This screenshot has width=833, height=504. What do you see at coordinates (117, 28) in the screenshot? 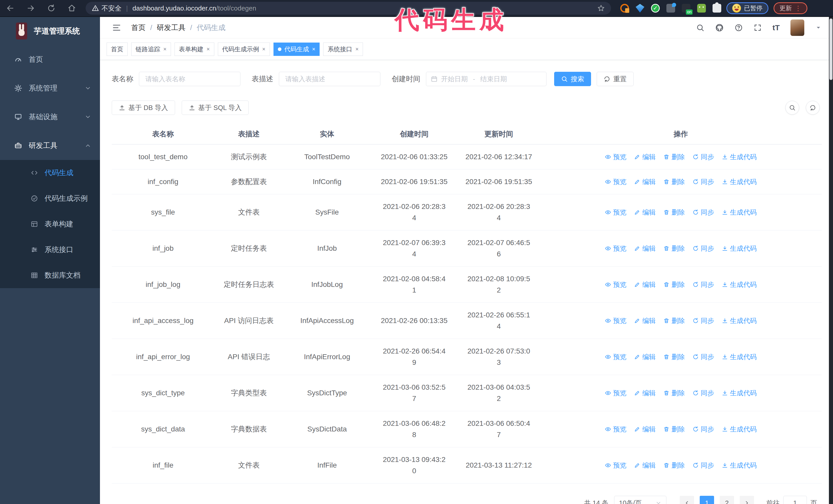
I see `sidebar-collapse-icon` at bounding box center [117, 28].